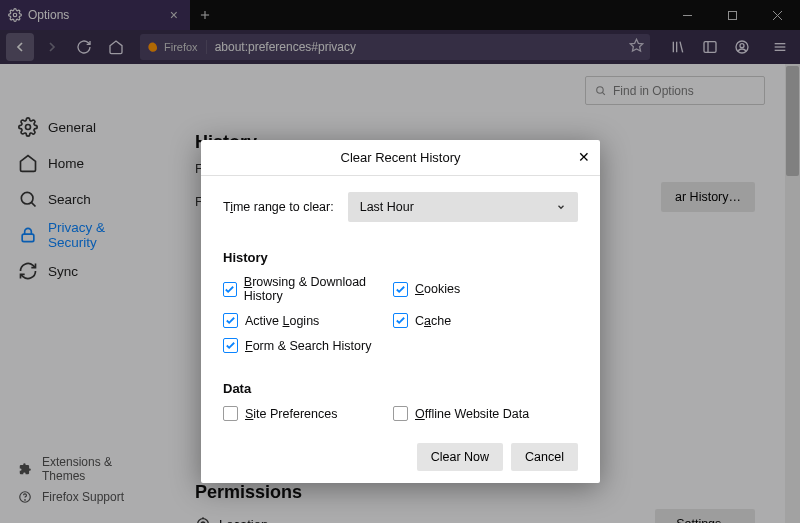 The image size is (800, 523). Describe the element at coordinates (468, 414) in the screenshot. I see `checkbox-offline-data: Offline Website Data` at that location.